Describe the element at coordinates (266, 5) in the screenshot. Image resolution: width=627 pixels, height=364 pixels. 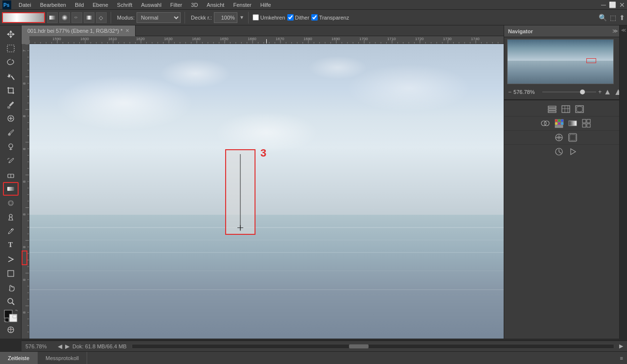
I see `menu-hilfe: Hilfe` at that location.